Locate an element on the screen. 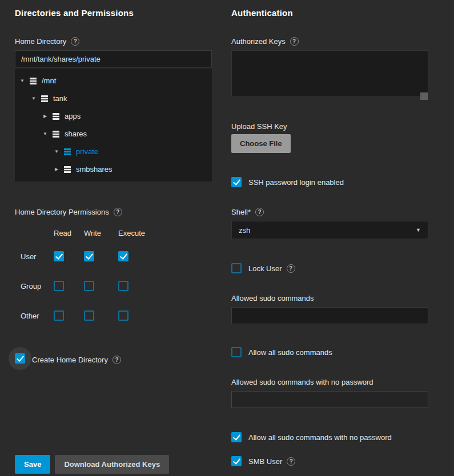 This screenshot has width=454, height=476. perm-col-execute: Execute is located at coordinates (138, 233).